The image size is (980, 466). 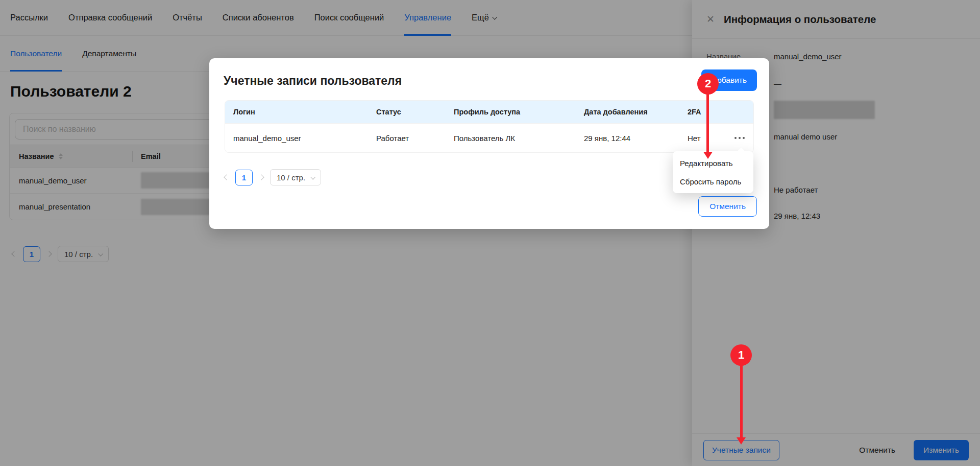 What do you see at coordinates (740, 138) in the screenshot?
I see `row-actions-menu-icon` at bounding box center [740, 138].